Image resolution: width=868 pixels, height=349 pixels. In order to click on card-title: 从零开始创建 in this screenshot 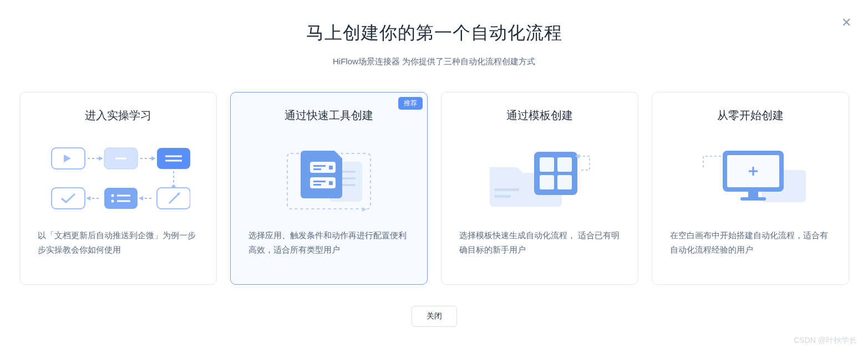, I will do `click(750, 115)`.